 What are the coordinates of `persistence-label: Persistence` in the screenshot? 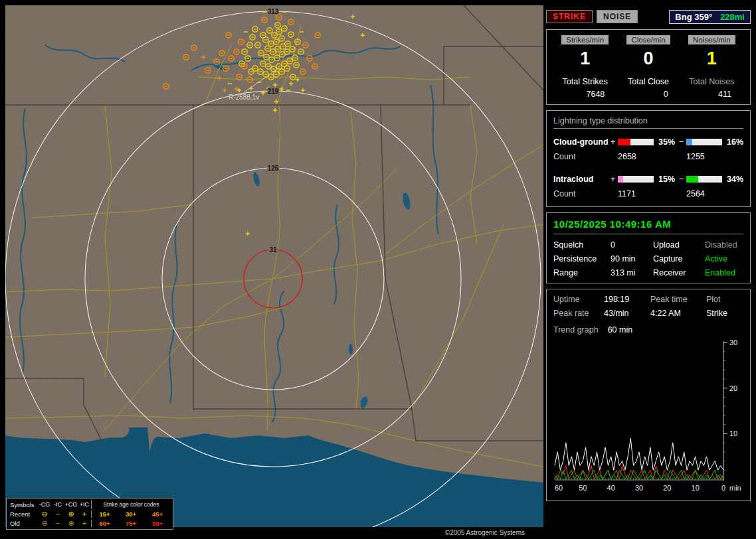 It's located at (582, 259).